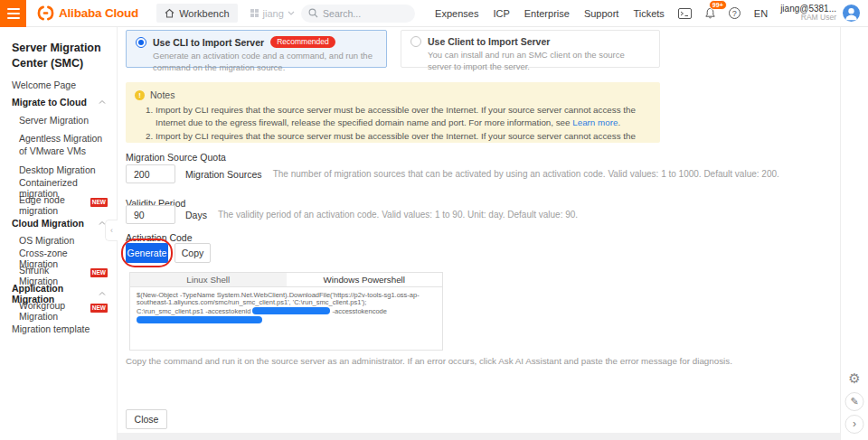 This screenshot has width=868, height=440. Describe the element at coordinates (272, 14) in the screenshot. I see `account-switcher: jiang` at that location.